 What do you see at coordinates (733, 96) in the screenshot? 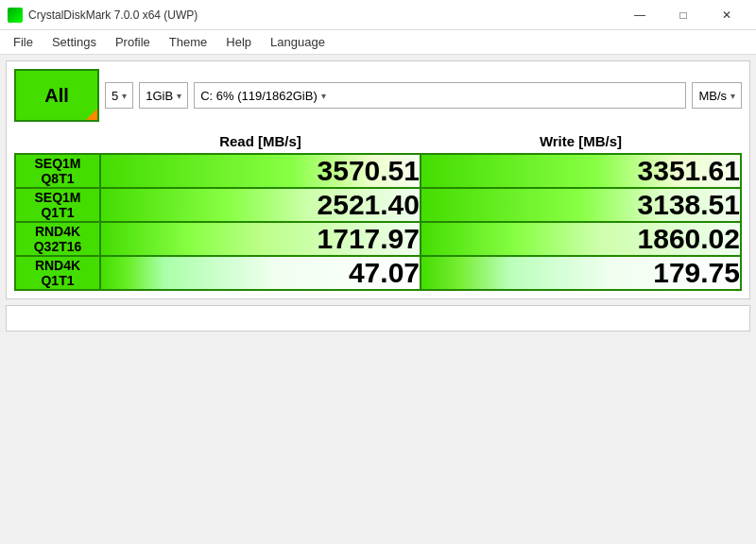
I see `unit-arrow-icon: ▾` at bounding box center [733, 96].